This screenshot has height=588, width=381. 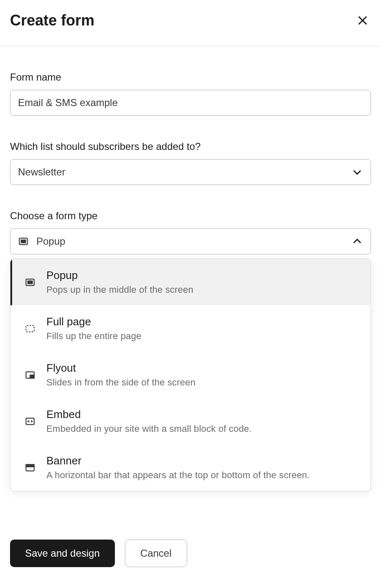 What do you see at coordinates (120, 276) in the screenshot?
I see `option-title: Popup` at bounding box center [120, 276].